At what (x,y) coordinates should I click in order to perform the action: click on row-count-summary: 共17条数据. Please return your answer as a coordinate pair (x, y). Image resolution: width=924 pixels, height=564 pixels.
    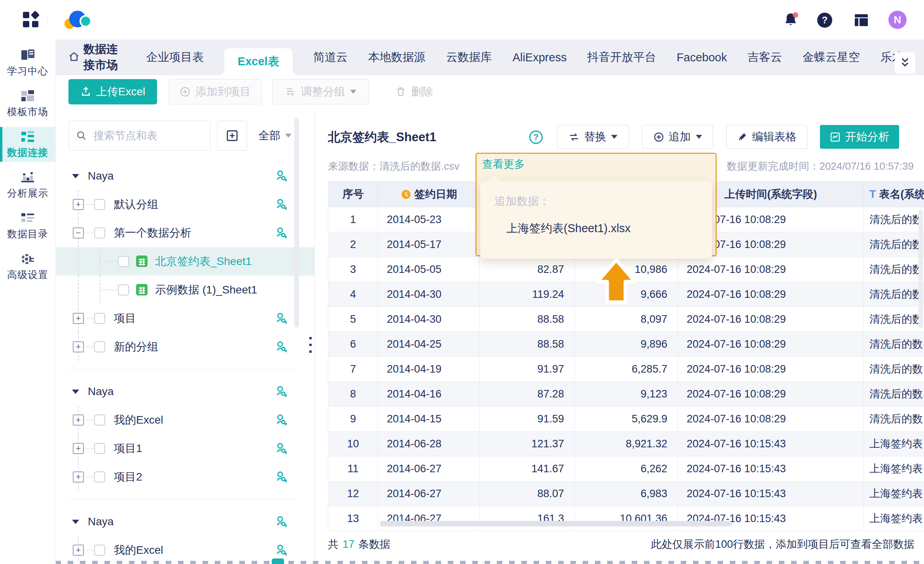
    Looking at the image, I should click on (359, 544).